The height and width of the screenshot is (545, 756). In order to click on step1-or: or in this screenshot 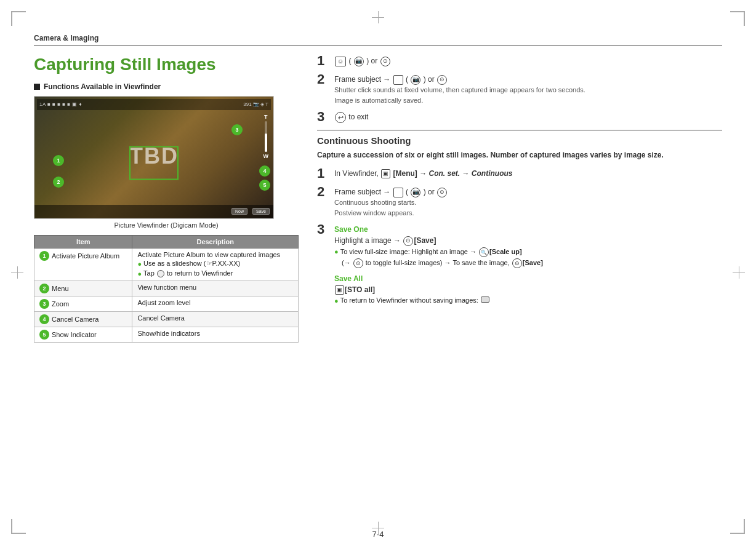, I will do `click(376, 61)`.